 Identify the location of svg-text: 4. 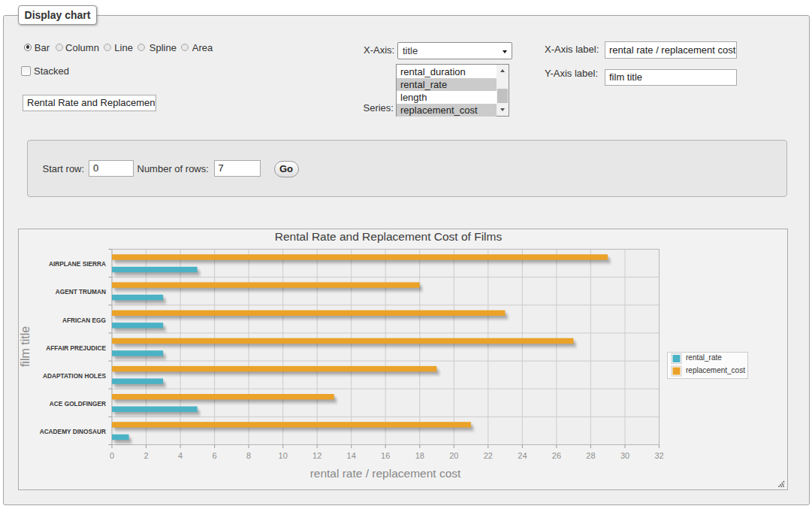
(180, 456).